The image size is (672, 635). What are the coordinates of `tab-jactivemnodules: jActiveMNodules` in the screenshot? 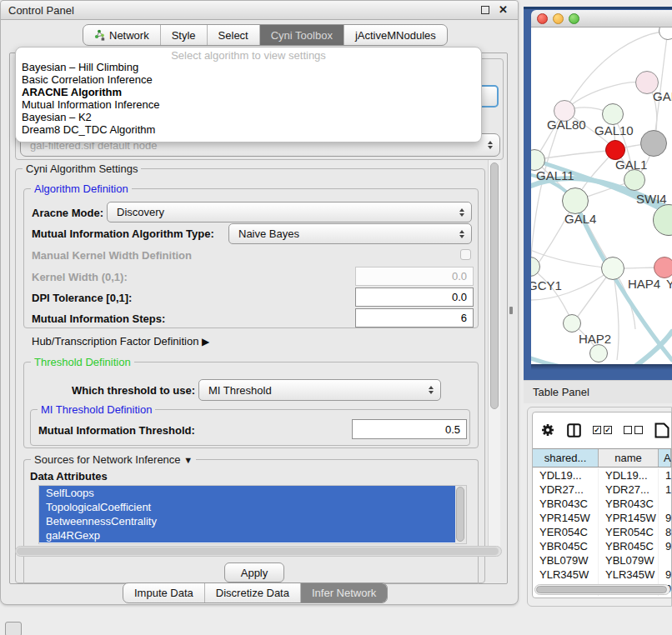 It's located at (395, 35).